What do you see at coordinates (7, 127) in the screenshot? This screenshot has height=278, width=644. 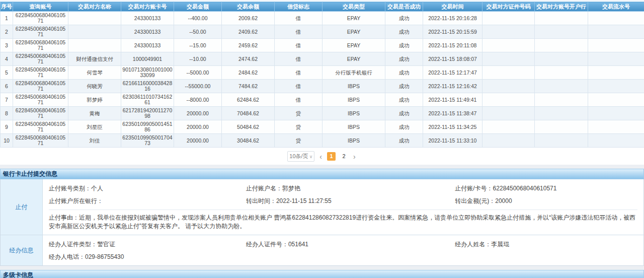 I see `table-cell: 9` at bounding box center [7, 127].